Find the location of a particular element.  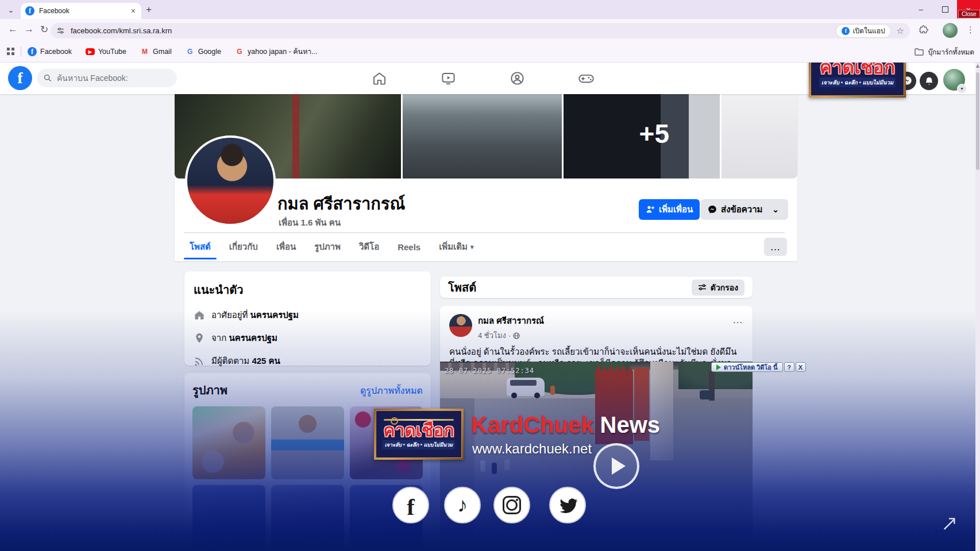

search-site-icon: G is located at coordinates (240, 52).